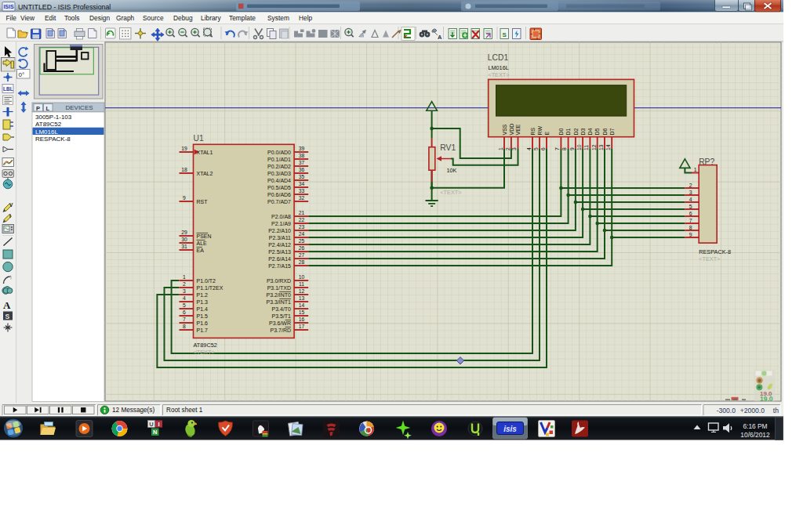 The height and width of the screenshot is (532, 803). Describe the element at coordinates (72, 18) in the screenshot. I see `svg-text: Tools` at that location.